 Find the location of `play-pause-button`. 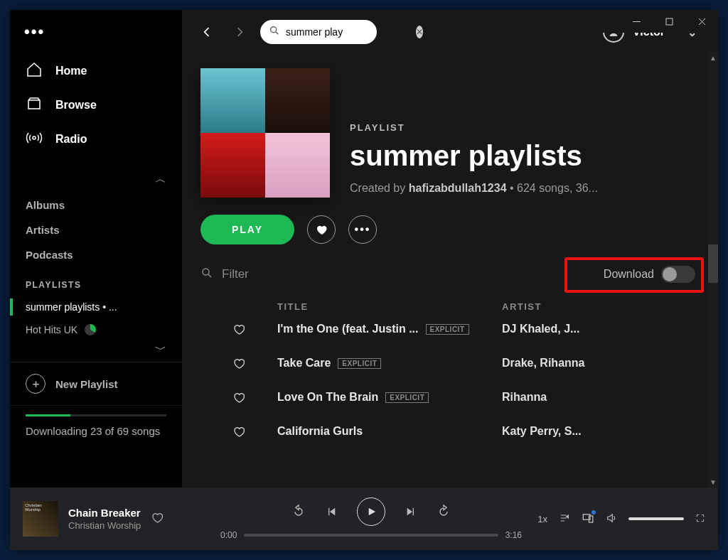

play-pause-button is located at coordinates (371, 512).